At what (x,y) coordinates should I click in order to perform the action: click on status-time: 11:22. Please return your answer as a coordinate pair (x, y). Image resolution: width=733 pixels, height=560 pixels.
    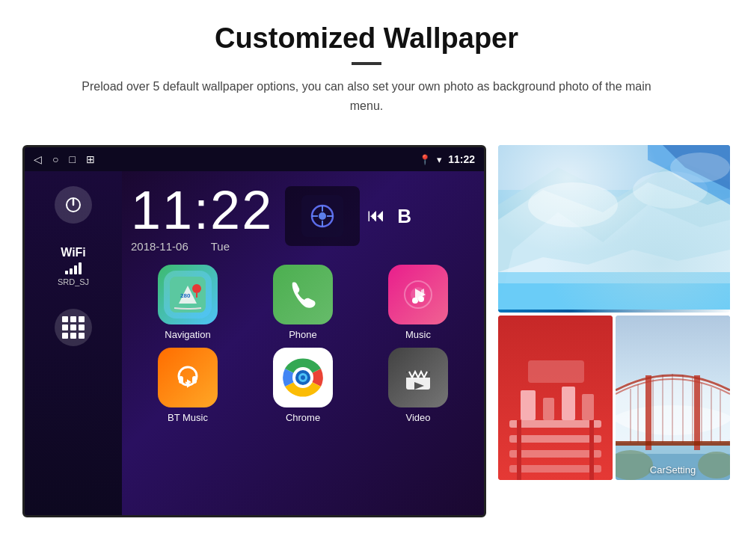
    Looking at the image, I should click on (461, 159).